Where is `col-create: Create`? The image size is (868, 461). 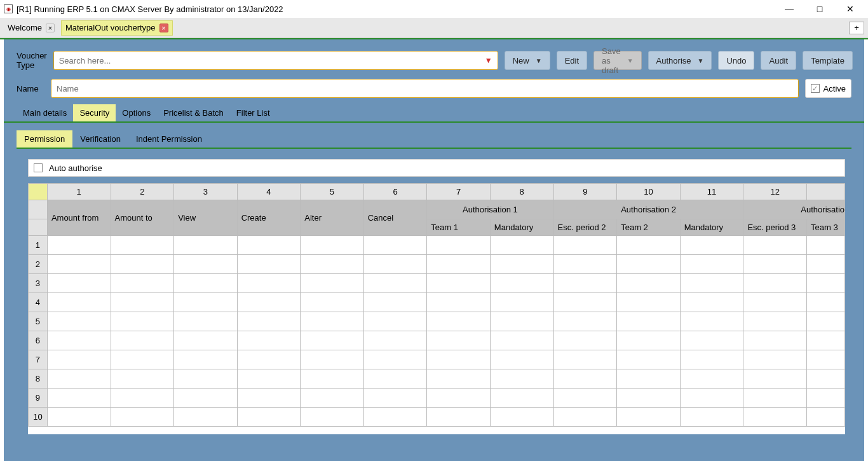
col-create: Create is located at coordinates (269, 218).